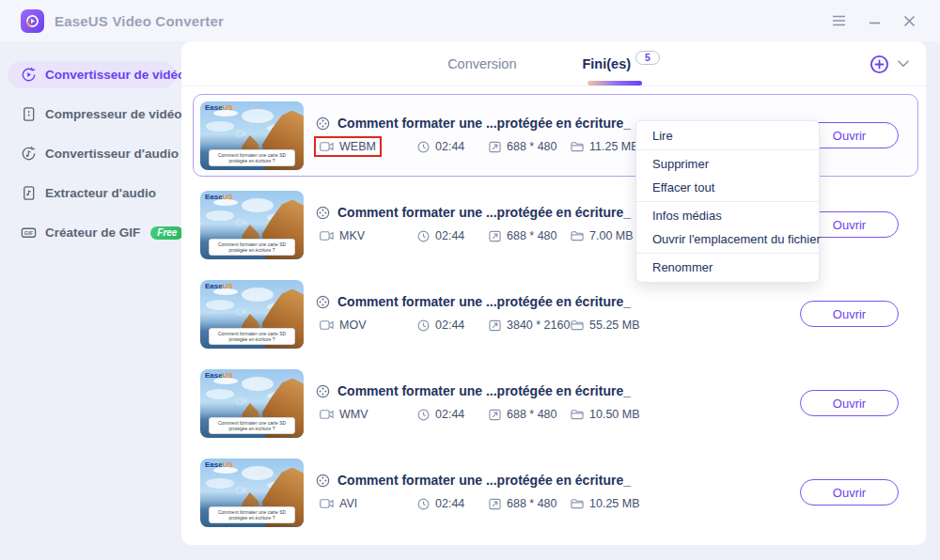  Describe the element at coordinates (481, 64) in the screenshot. I see `tab-conversion: Conversion` at that location.